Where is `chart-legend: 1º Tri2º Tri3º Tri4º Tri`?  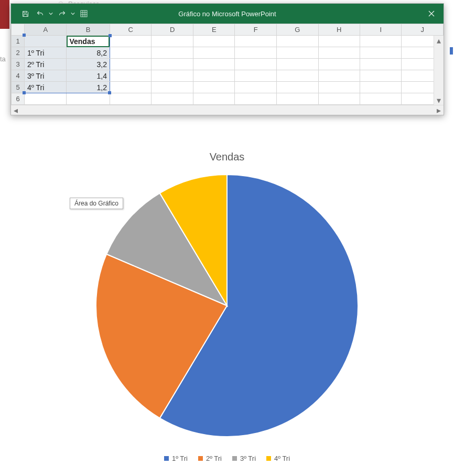 chart-legend: 1º Tri2º Tri3º Tri4º Tri is located at coordinates (227, 458).